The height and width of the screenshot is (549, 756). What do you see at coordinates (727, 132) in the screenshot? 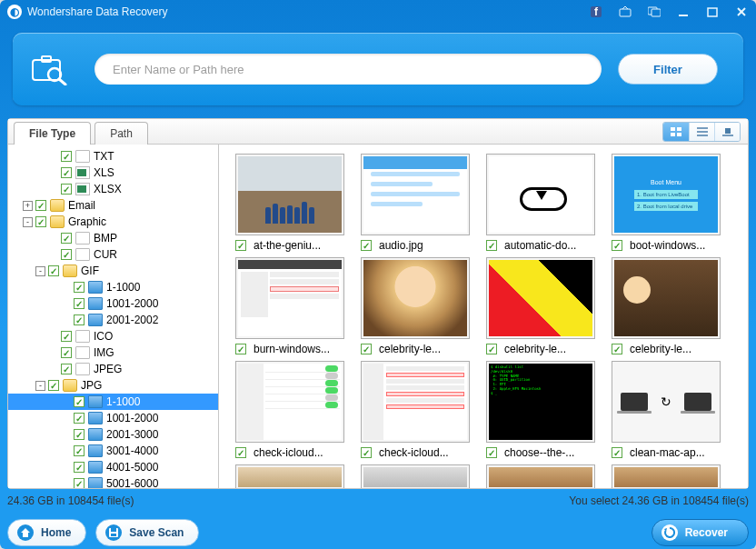
I see `view-detail-icon` at bounding box center [727, 132].